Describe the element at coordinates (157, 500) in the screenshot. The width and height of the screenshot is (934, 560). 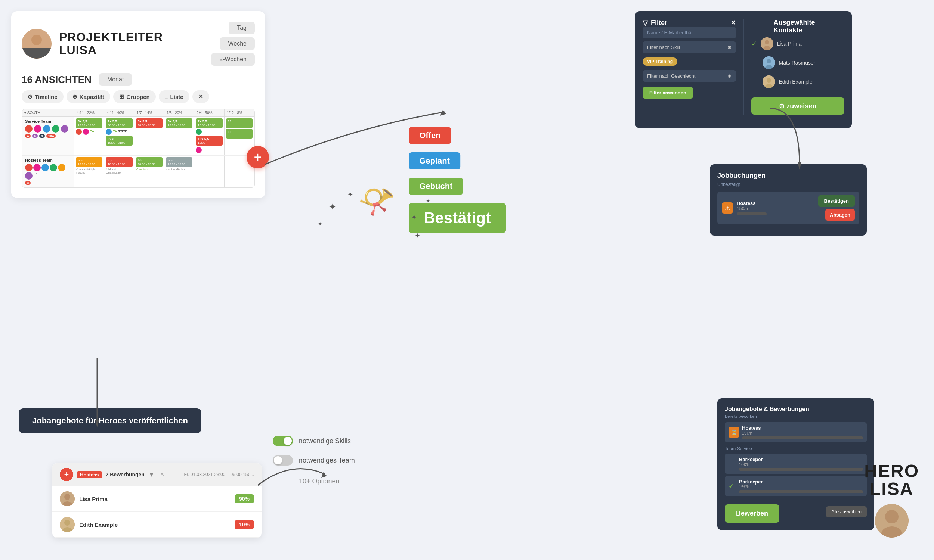
I see `bewerbungen-panel: + Hostess 2 Bewerbungen ▾ ↖ Fr. 01.03.20…` at that location.